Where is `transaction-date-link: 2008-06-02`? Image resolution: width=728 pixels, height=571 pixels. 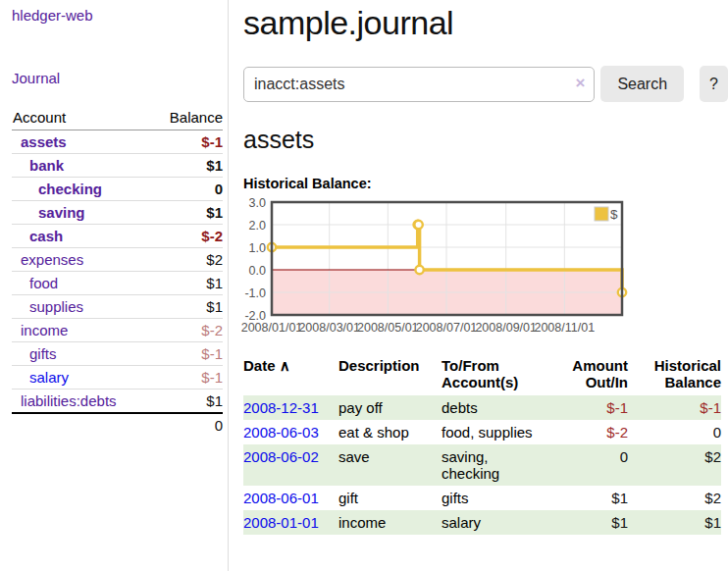 transaction-date-link: 2008-06-02 is located at coordinates (281, 457).